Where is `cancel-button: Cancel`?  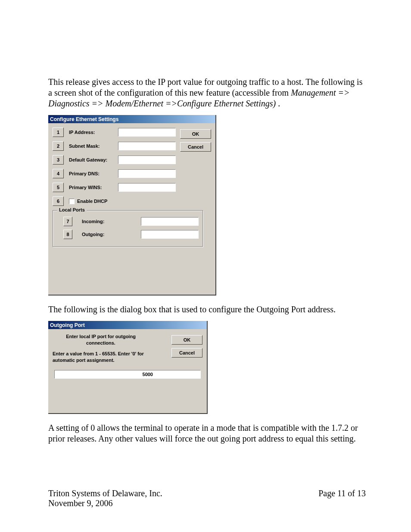
cancel-button: Cancel is located at coordinates (196, 147).